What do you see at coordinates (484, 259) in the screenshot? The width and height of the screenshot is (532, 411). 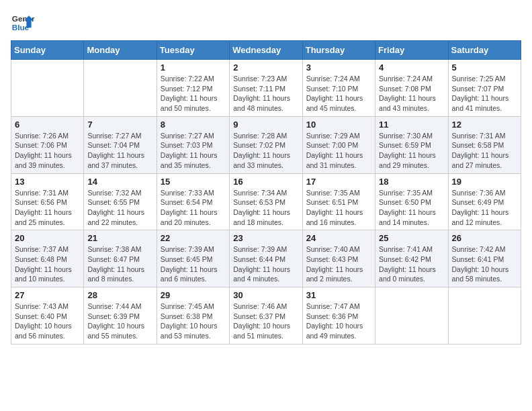 I see `calendar-cell: 26Sunrise: 7:42 AM Sunset: 6:41 PM Dayli…` at bounding box center [484, 259].